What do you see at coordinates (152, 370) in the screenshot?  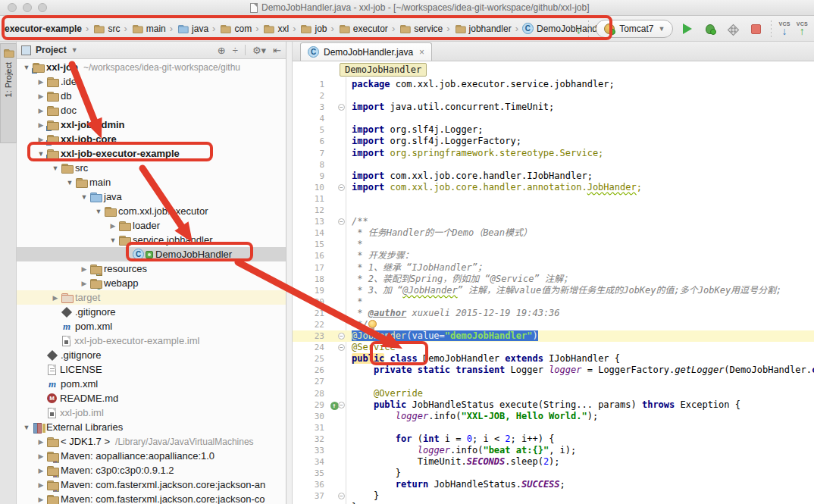 I see `tree-item-license: LICENSE` at bounding box center [152, 370].